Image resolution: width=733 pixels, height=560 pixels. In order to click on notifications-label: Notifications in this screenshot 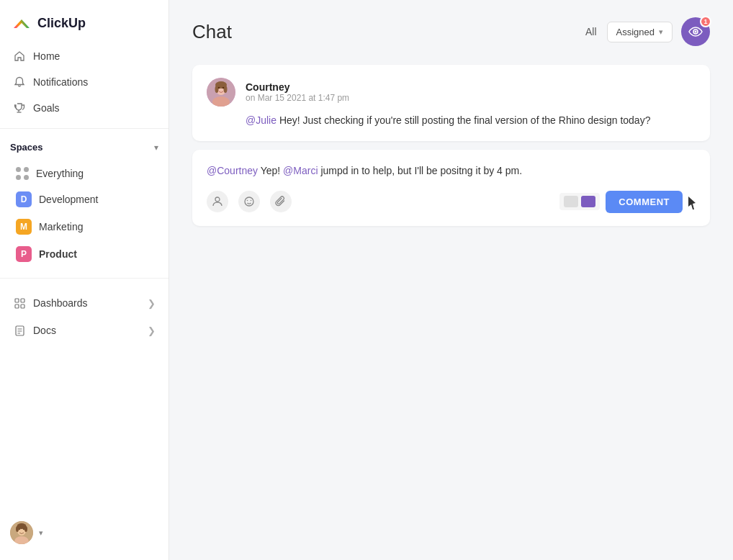, I will do `click(60, 82)`.